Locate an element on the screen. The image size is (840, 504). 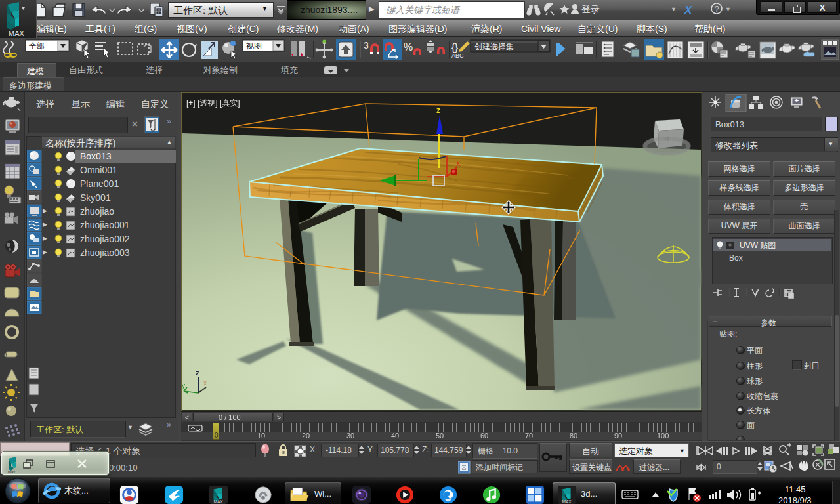
svg-text: 视图 is located at coordinates (253, 46).